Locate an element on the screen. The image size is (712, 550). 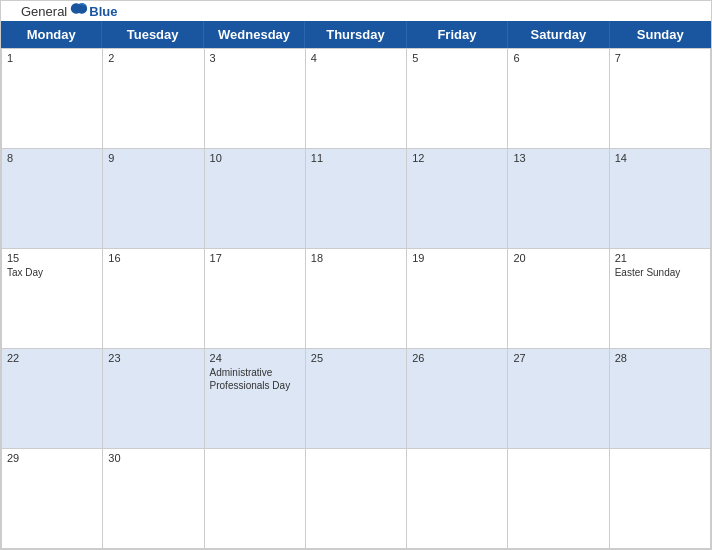
calendar-cell: 15Tax Day is located at coordinates (52, 299).